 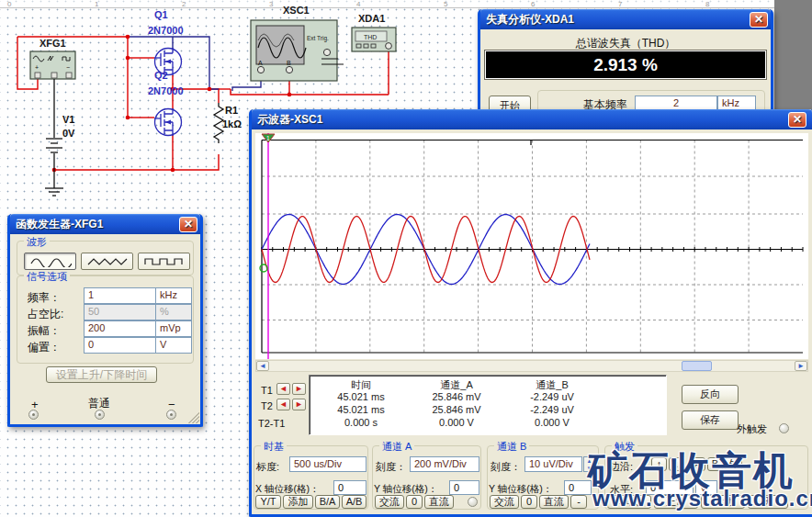 What do you see at coordinates (520, 489) in the screenshot?
I see `channel-b-ypos-label: Y 轴位移(格)：` at bounding box center [520, 489].